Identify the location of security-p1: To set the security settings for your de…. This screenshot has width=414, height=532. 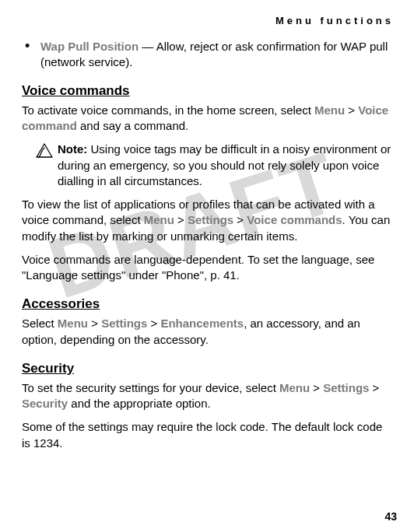
(208, 397).